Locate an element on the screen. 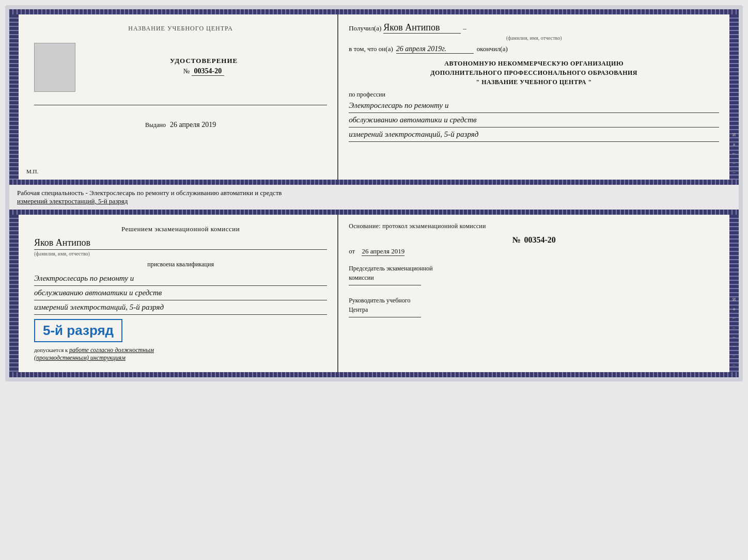 Image resolution: width=748 pixels, height=560 pixels. middle-text-block: Рабочая специальность - Электрослесарь п… is located at coordinates (374, 197).